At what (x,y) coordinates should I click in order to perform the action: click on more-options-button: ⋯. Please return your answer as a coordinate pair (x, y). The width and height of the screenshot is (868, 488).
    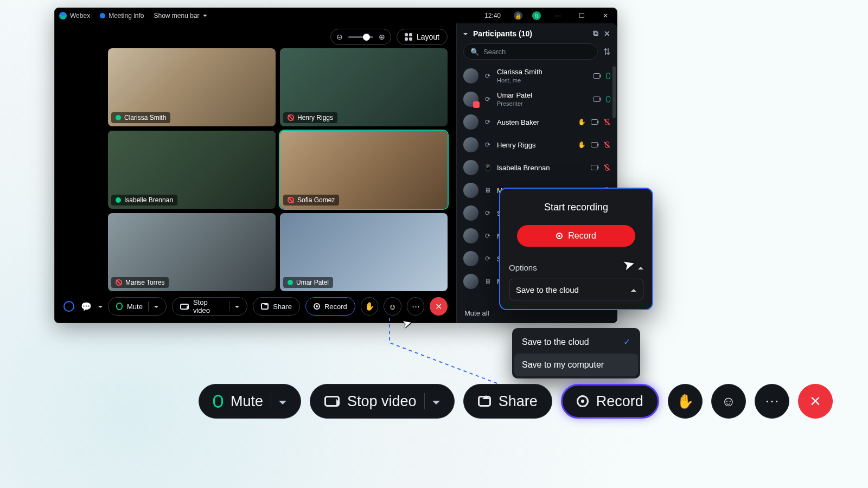
    Looking at the image, I should click on (416, 306).